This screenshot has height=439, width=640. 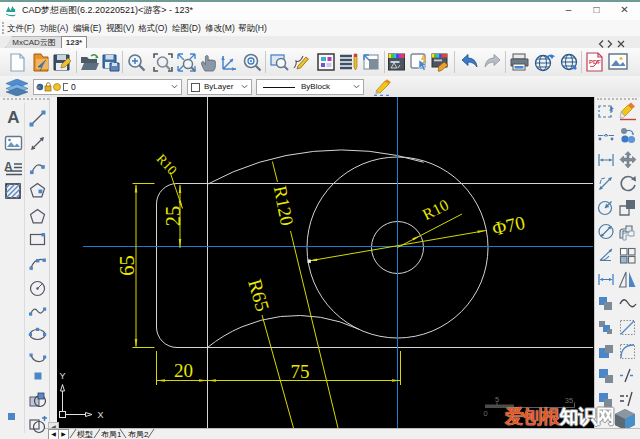 What do you see at coordinates (112, 434) in the screenshot?
I see `svg-text: 布局1` at bounding box center [112, 434].